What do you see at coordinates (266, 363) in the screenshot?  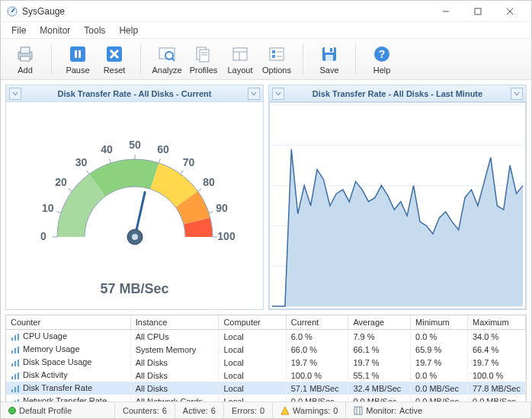 I see `table-row: Disk Space UsageAll DisksLocal19.7 %19.7…` at bounding box center [266, 363].